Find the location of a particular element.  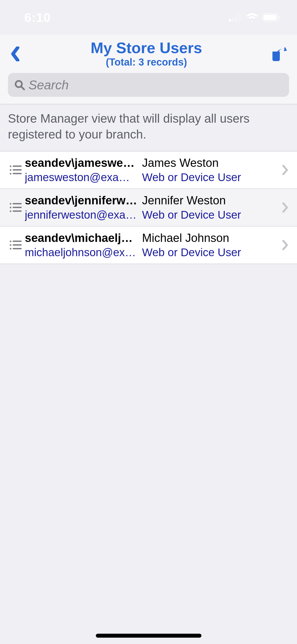

status-bar: 6:10 is located at coordinates (148, 17).